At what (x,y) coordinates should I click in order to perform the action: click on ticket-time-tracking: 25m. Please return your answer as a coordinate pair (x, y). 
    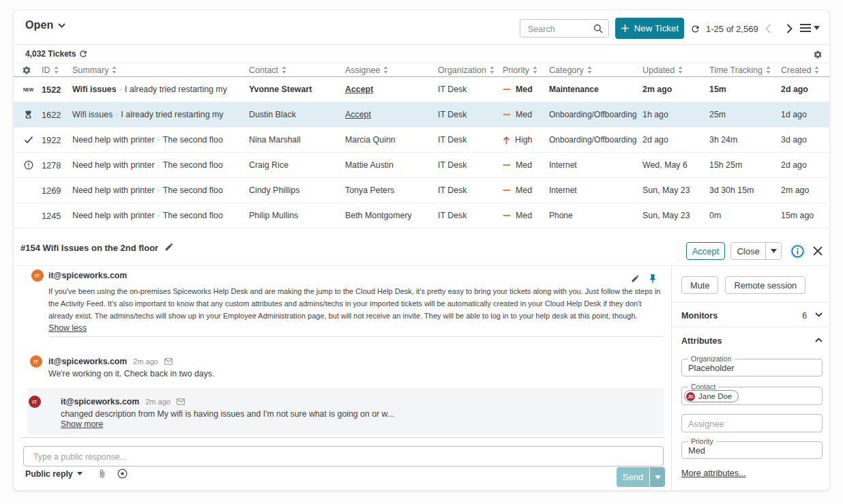
    Looking at the image, I should click on (745, 115).